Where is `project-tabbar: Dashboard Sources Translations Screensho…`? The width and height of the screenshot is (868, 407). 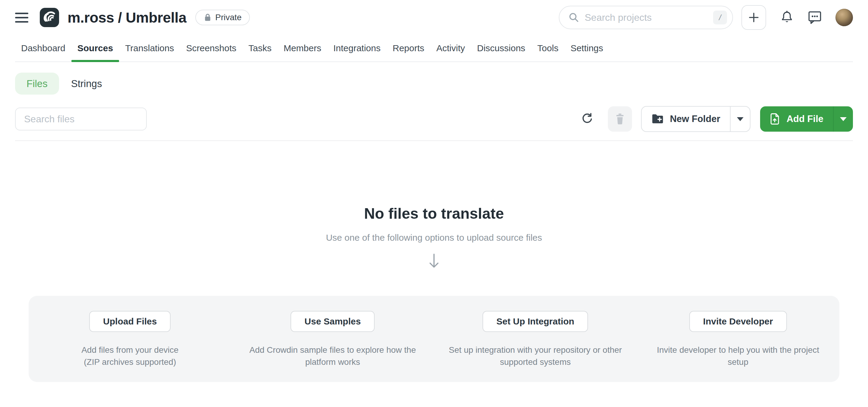
project-tabbar: Dashboard Sources Translations Screensho… is located at coordinates (434, 49).